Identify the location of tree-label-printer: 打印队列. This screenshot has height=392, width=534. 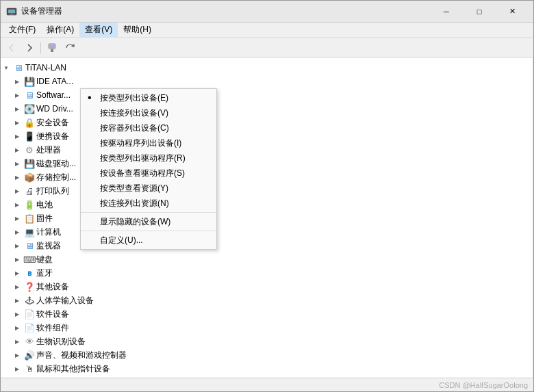
(53, 192).